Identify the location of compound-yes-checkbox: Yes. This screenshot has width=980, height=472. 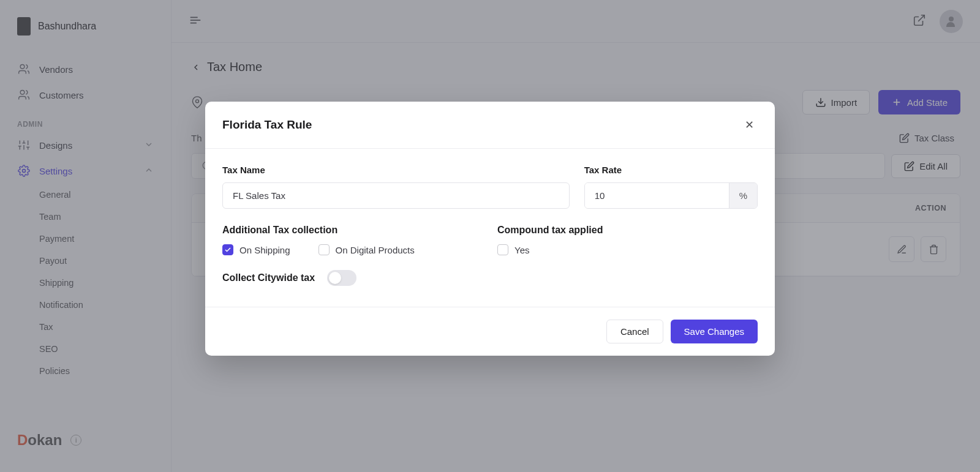
(627, 250).